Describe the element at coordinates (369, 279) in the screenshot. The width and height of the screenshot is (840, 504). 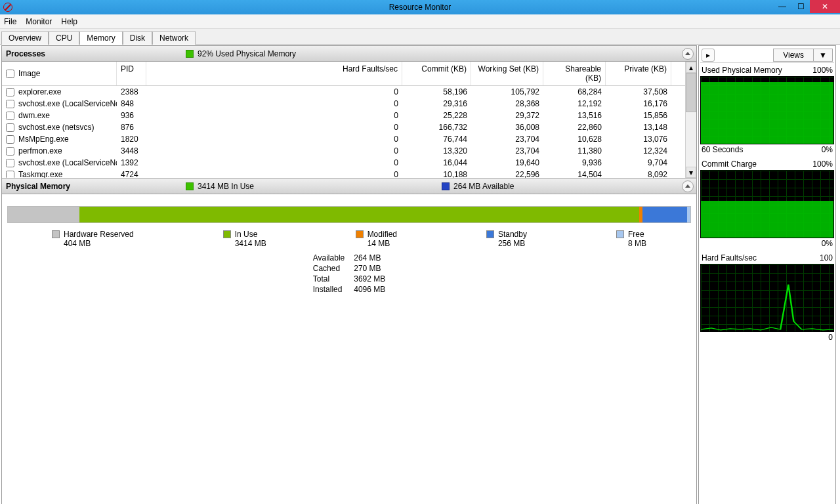
I see `detail-total-value: 3692 MB` at that location.